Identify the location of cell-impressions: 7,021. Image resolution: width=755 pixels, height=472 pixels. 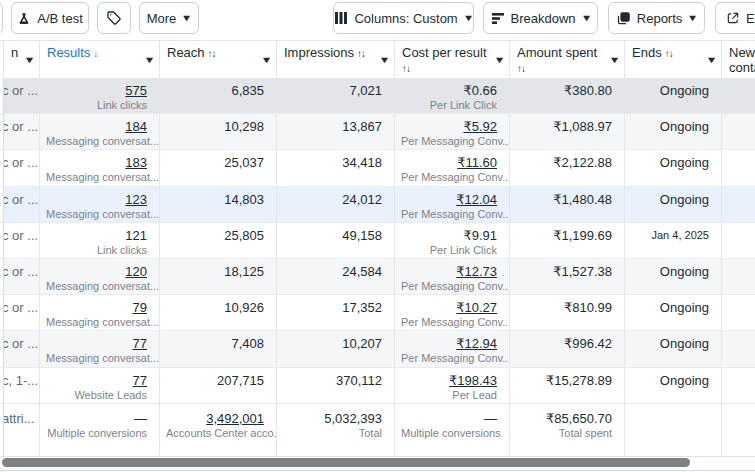
(336, 96).